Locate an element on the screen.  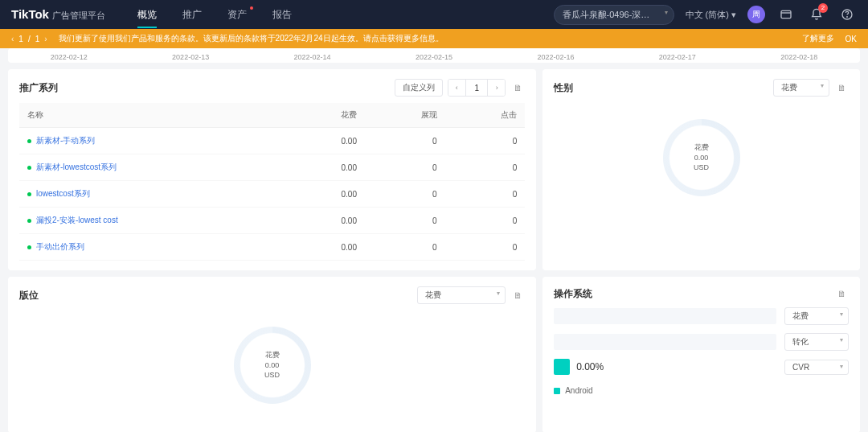
nav-label: 资产 is located at coordinates (237, 14).